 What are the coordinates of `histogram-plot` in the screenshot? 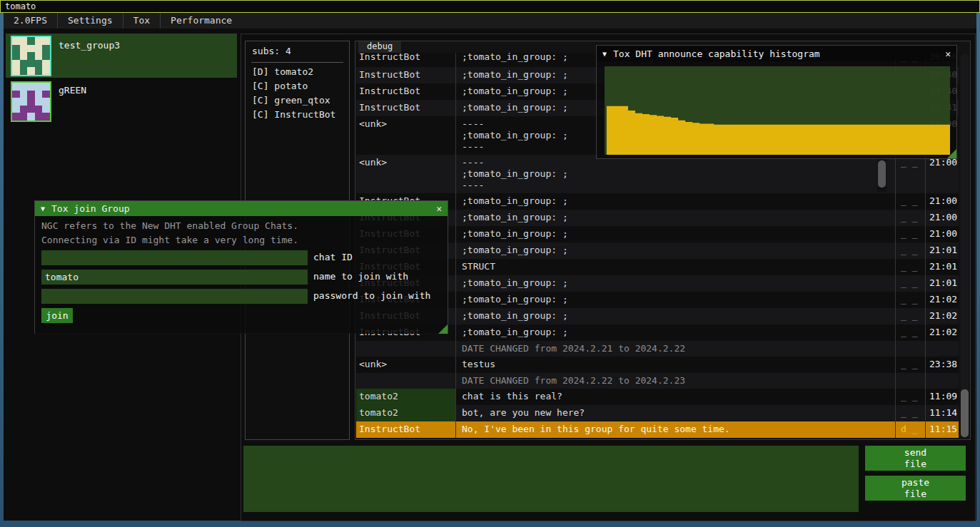 It's located at (777, 111).